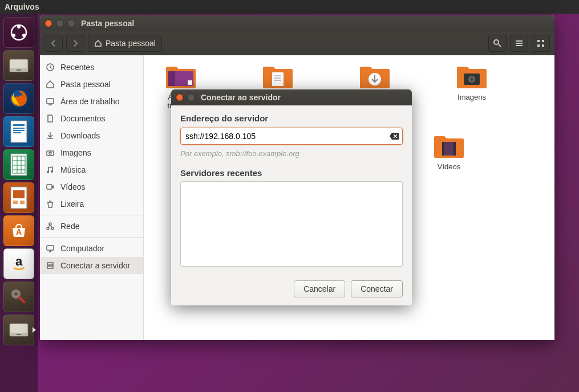  I want to click on window-title: Pasta pessoal, so click(107, 23).